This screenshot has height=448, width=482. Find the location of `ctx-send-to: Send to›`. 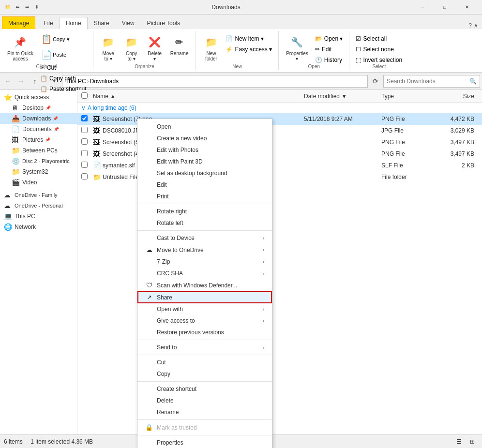

ctx-send-to: Send to› is located at coordinates (205, 347).